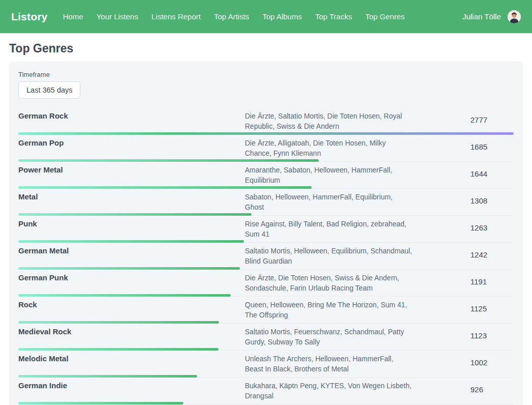 The height and width of the screenshot is (405, 532). What do you see at coordinates (266, 283) in the screenshot?
I see `table-row: German Punk Die Ärzte, Die Toten Hosen, …` at bounding box center [266, 283].